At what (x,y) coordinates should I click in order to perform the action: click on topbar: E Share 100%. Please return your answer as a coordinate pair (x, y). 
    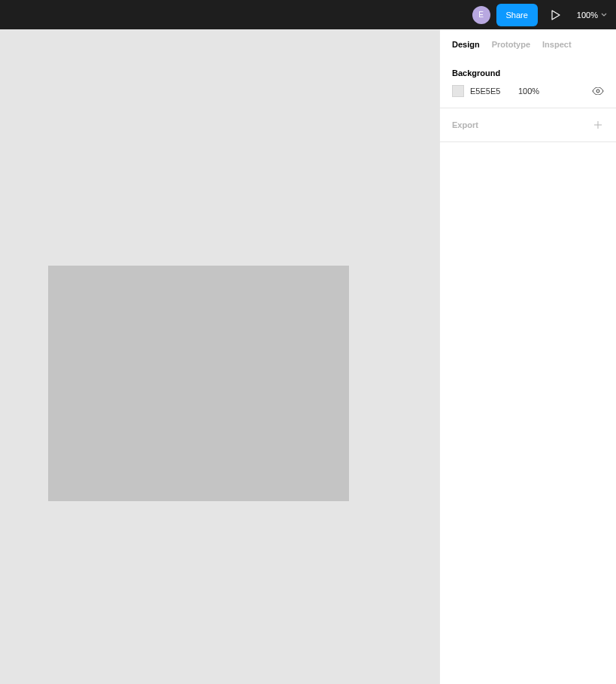
    Looking at the image, I should click on (308, 15).